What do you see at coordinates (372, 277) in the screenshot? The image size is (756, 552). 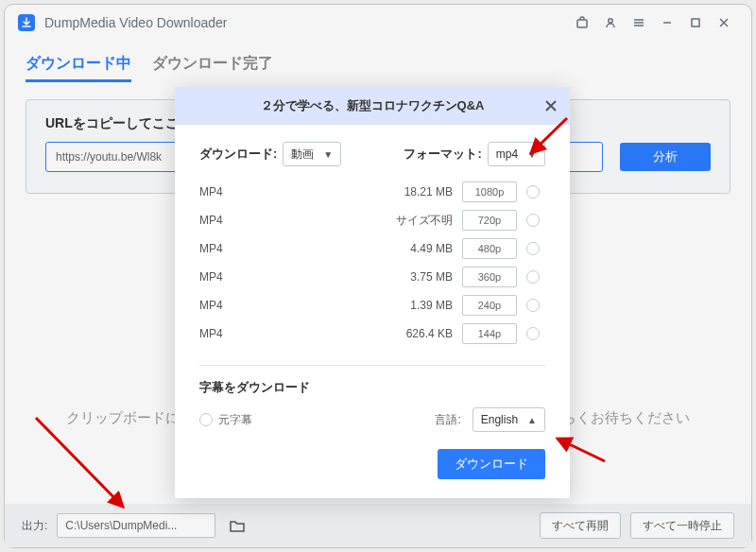 I see `format-row: MP43.75 MB360p` at bounding box center [372, 277].